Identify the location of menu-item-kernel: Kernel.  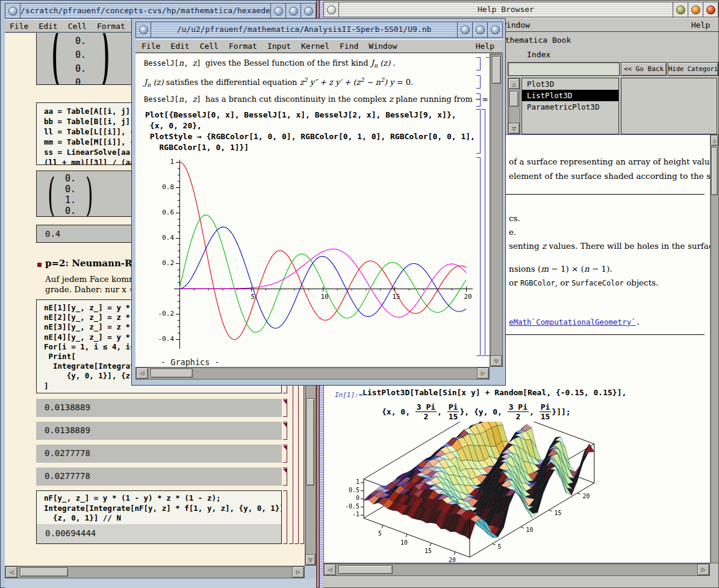
(316, 46).